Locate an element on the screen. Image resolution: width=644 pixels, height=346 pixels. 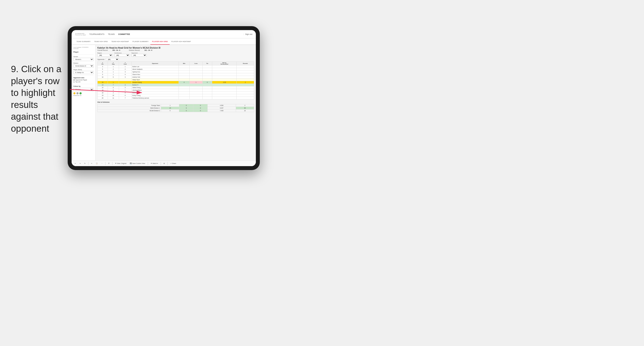
nav-items: TOURNAMENTS TEAMS COMMITTEE is located at coordinates (166, 34).